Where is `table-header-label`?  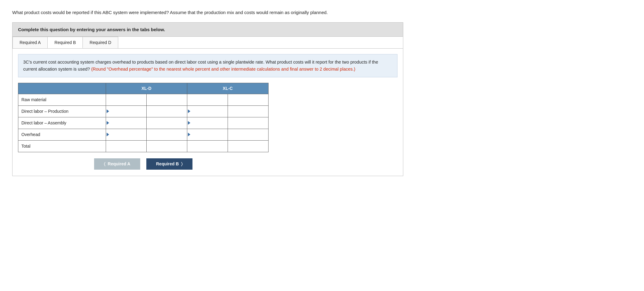 table-header-label is located at coordinates (62, 88).